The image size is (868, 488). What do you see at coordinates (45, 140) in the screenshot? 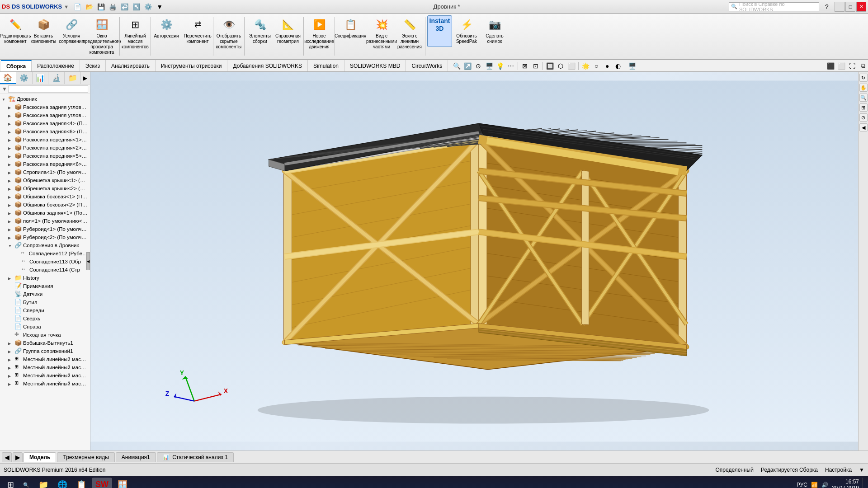
I see `tree-item-4: 📦 Раскосина передняя<1> (По умо` at bounding box center [45, 140].